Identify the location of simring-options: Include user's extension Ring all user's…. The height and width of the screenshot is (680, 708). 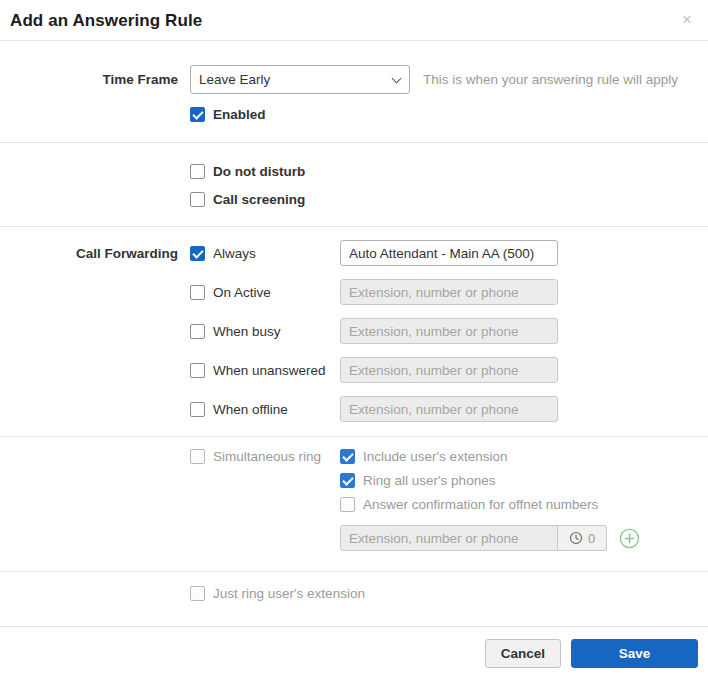
(469, 480).